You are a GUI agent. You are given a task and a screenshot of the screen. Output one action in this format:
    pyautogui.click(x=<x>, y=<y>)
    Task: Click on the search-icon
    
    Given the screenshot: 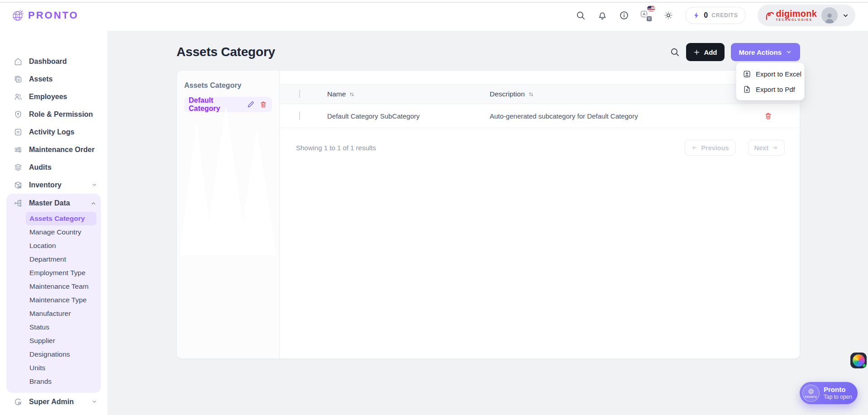 What is the action you would take?
    pyautogui.click(x=581, y=15)
    